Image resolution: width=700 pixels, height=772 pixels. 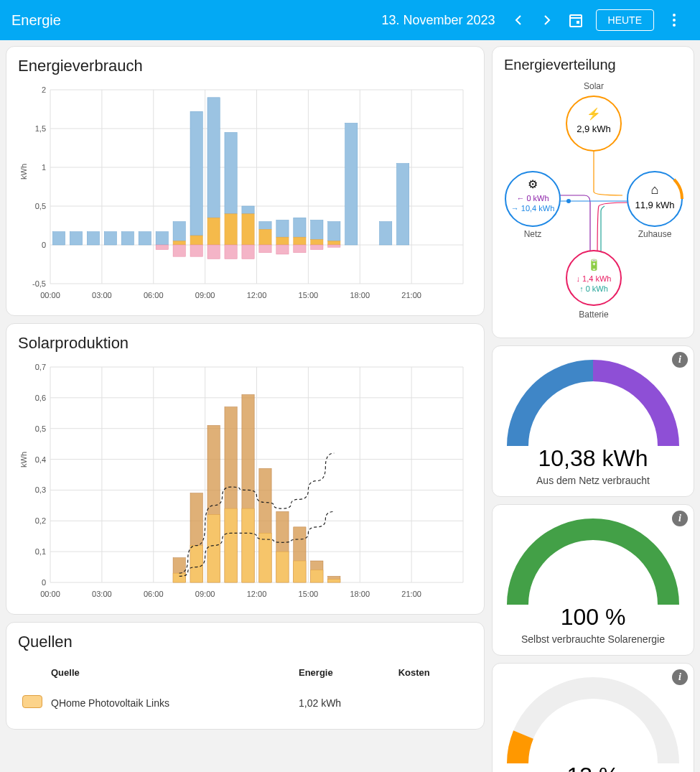 What do you see at coordinates (594, 279) in the screenshot?
I see `battery-down: ↓ 1,4 kWh` at bounding box center [594, 279].